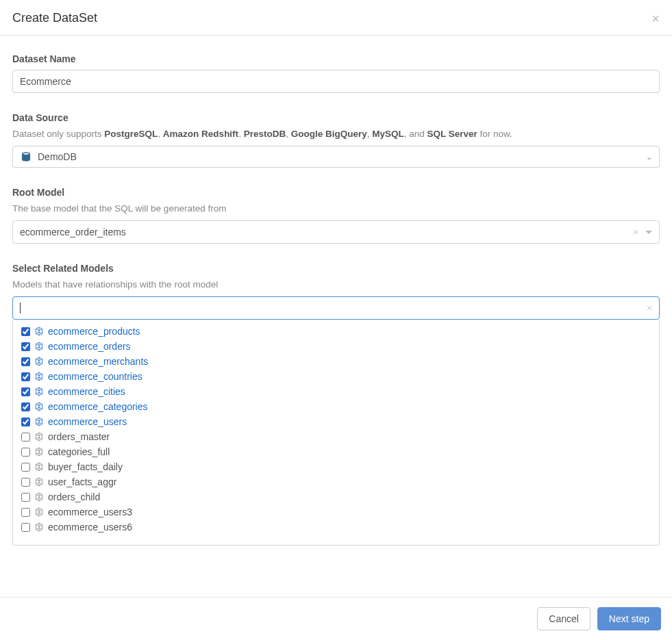 The image size is (672, 640). I want to click on model-option: ecommerce_users6, so click(336, 527).